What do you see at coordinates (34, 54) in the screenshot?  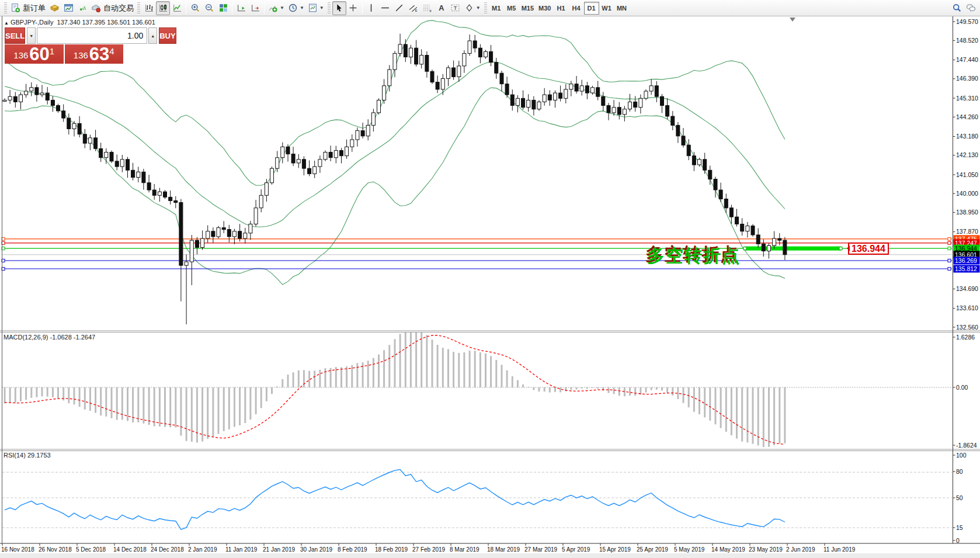 I see `sell-price: 136 60 1` at bounding box center [34, 54].